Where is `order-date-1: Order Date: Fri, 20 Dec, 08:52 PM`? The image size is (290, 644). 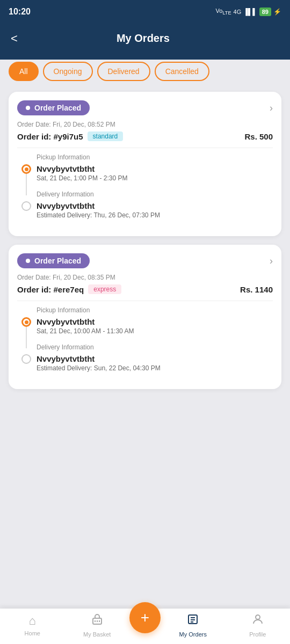
order-date-1: Order Date: Fri, 20 Dec, 08:52 PM is located at coordinates (145, 125).